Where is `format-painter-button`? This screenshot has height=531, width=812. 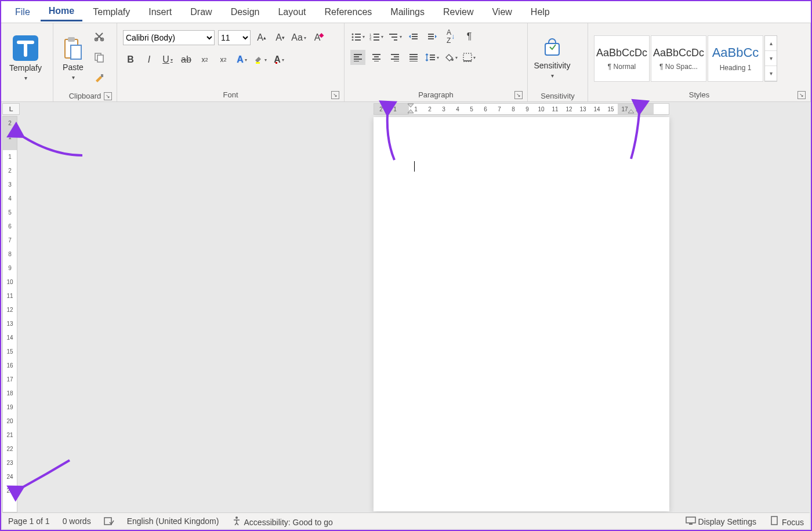 format-painter-button is located at coordinates (99, 78).